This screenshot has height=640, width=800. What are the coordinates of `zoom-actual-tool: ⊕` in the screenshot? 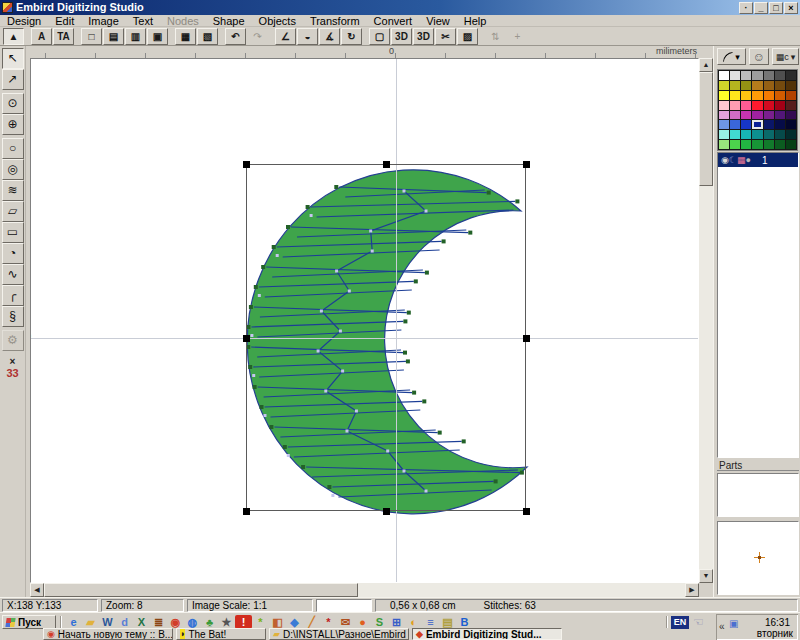 It's located at (13, 124).